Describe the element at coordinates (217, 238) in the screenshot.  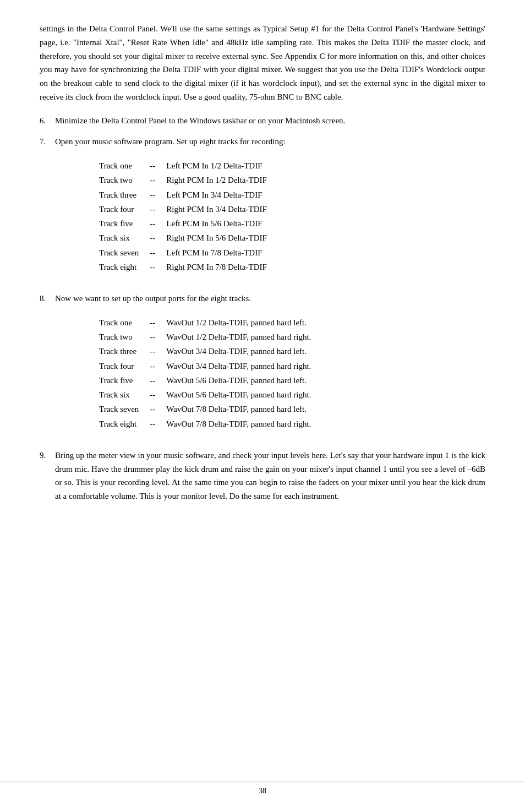
I see `track-value: Right PCM In 5/6 Delta-TDIF` at that location.